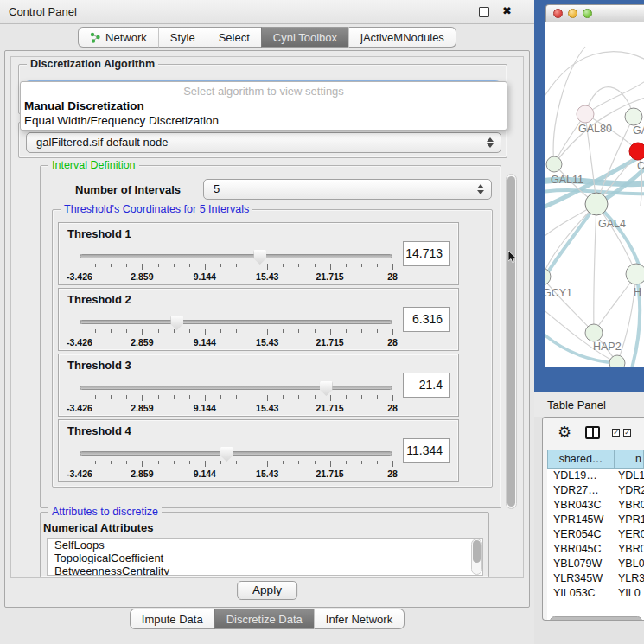  Describe the element at coordinates (581, 579) in the screenshot. I see `cell-shared-name: YLR345W` at that location.